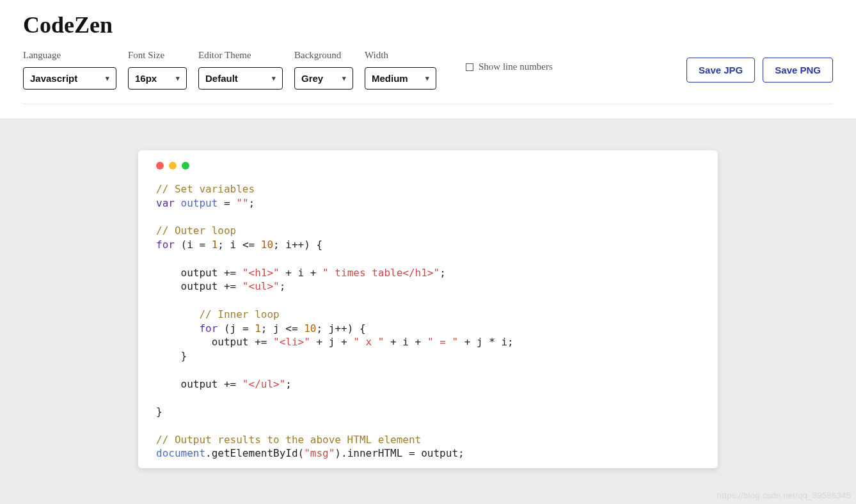 The image size is (856, 504). Describe the element at coordinates (70, 78) in the screenshot. I see `language-select: Javascript ▾` at that location.